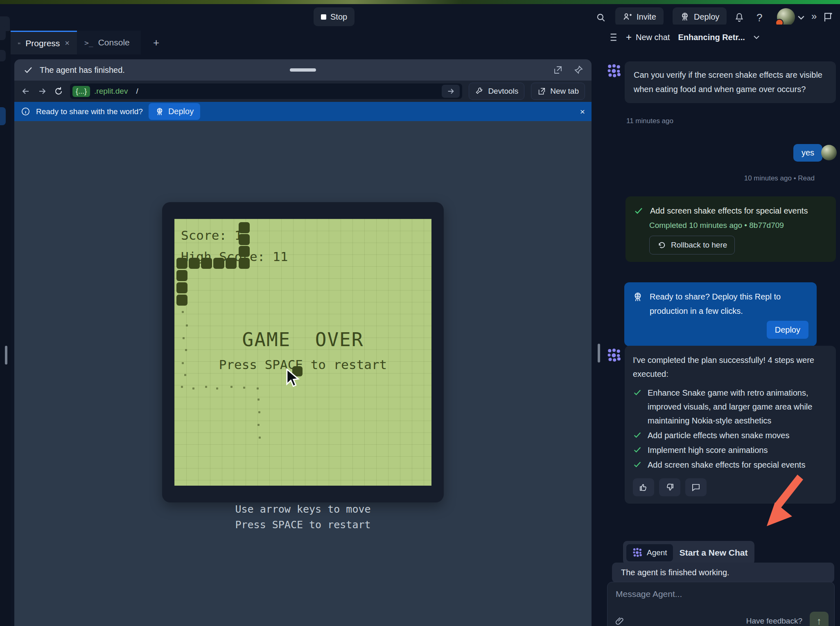 This screenshot has height=626, width=840. I want to click on help-icon: ?, so click(759, 18).